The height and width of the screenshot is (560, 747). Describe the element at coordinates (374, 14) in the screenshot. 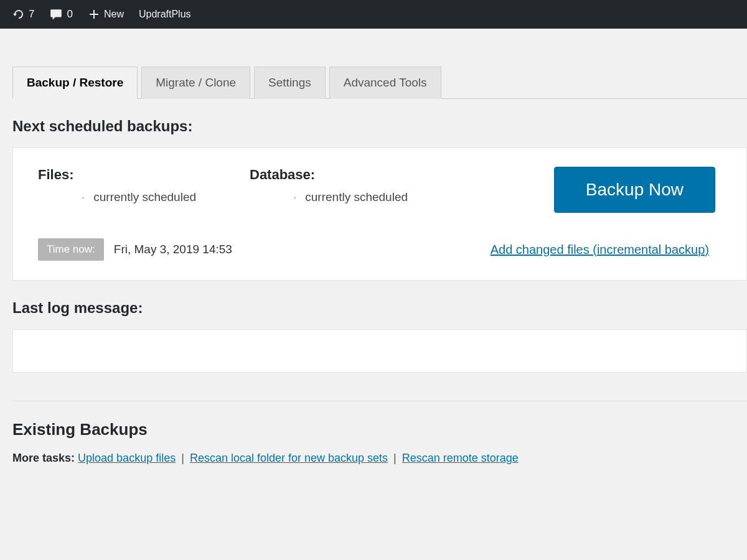

I see `admin-bar: 7 0 New UpdraftPlus` at that location.